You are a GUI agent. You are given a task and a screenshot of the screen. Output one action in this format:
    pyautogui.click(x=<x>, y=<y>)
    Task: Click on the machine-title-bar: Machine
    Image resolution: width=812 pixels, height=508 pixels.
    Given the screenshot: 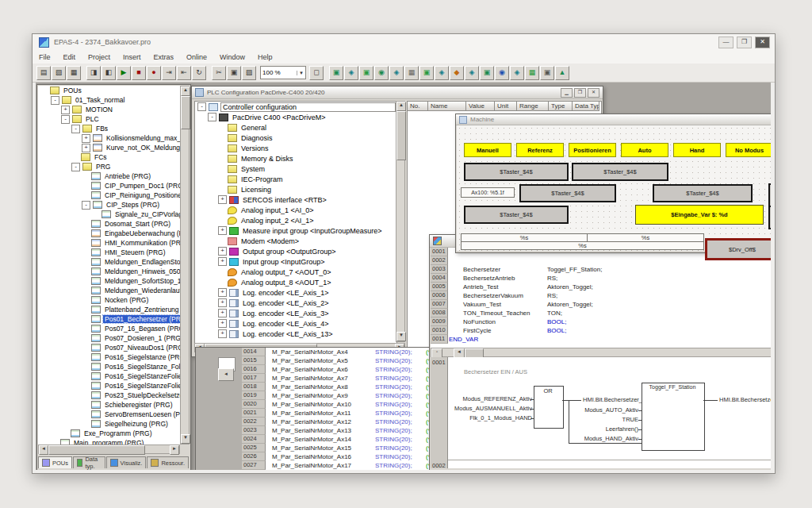 What is the action you would take?
    pyautogui.click(x=614, y=120)
    